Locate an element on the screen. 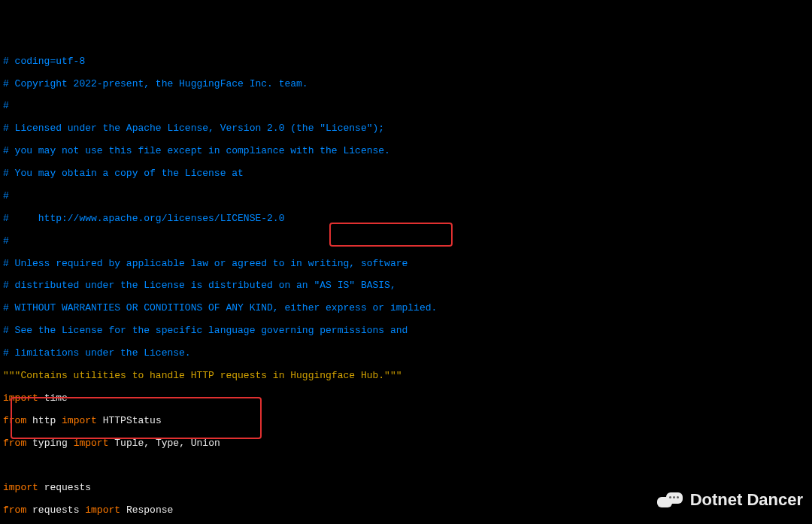  comment-line: # Licensed under the Apache License, Ver… is located at coordinates (406, 129).